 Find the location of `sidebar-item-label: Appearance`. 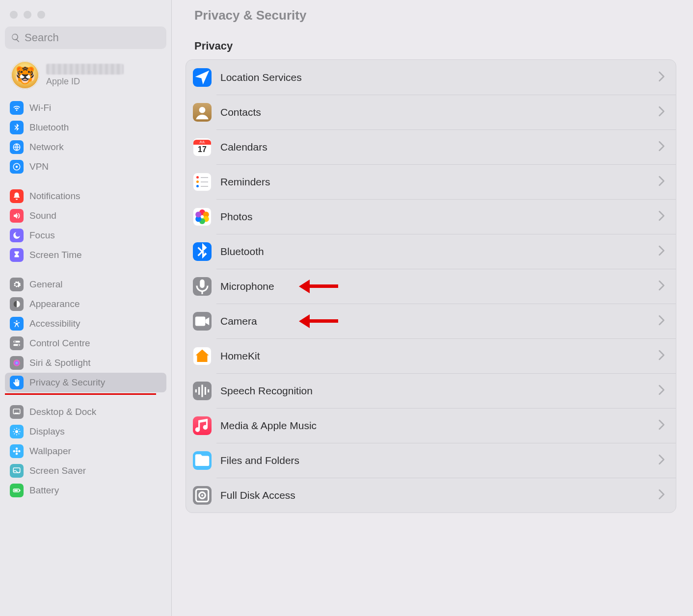

sidebar-item-label: Appearance is located at coordinates (54, 304).